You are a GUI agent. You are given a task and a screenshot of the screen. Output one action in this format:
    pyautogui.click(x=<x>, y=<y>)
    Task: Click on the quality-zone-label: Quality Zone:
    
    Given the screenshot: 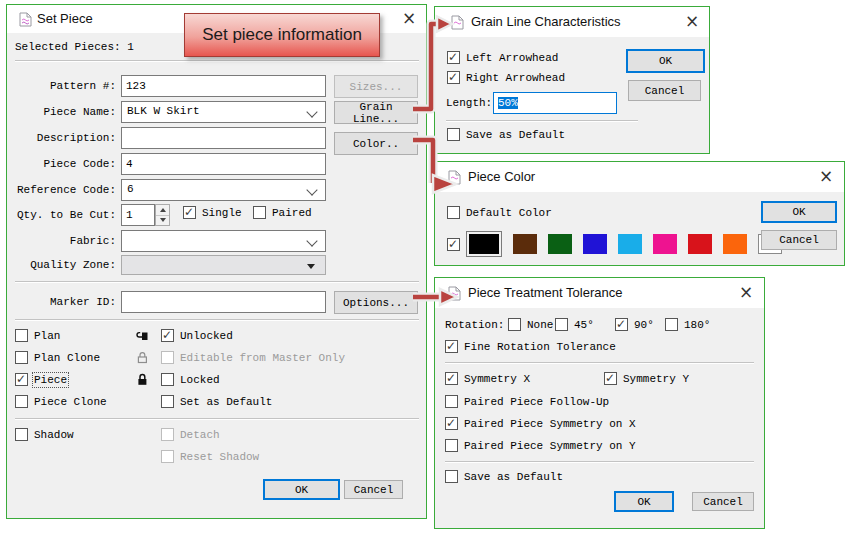 What is the action you would take?
    pyautogui.click(x=64, y=265)
    